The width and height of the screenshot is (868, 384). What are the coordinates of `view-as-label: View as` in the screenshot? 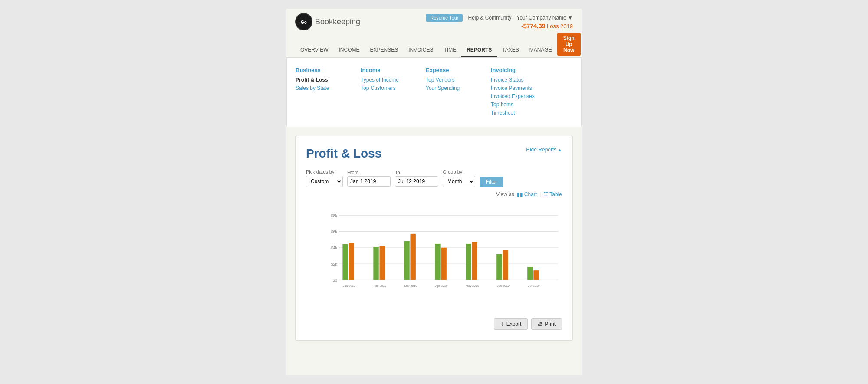 It's located at (505, 194).